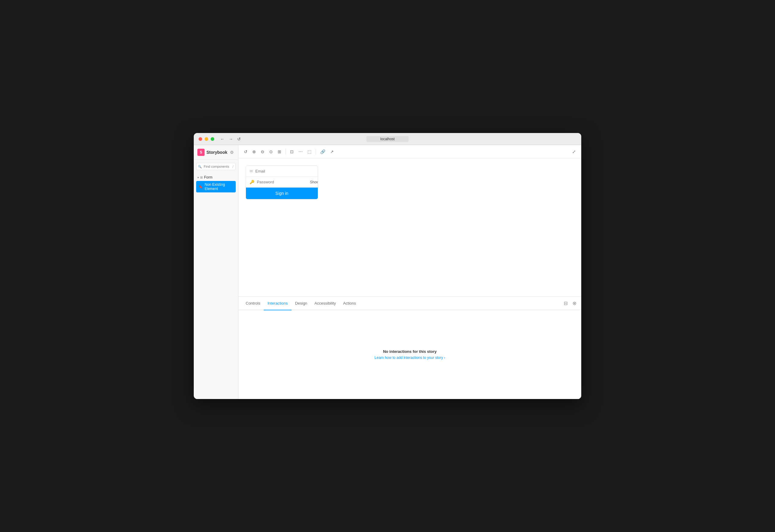 This screenshot has width=775, height=532. Describe the element at coordinates (574, 303) in the screenshot. I see `close-panel-icon: ⊗` at that location.